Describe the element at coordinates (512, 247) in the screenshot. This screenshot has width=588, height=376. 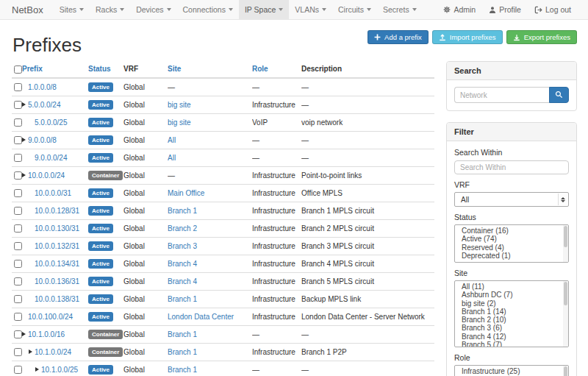
I see `filter-option: Reserved (4)` at that location.